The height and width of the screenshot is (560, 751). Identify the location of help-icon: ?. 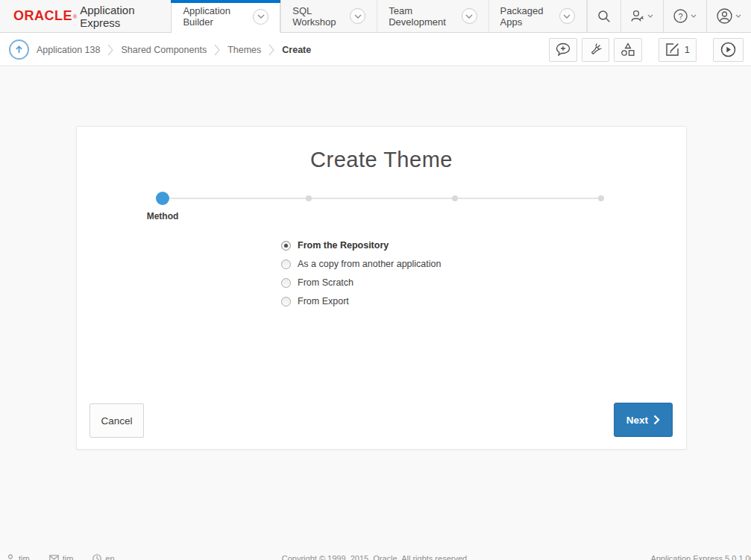
(685, 16).